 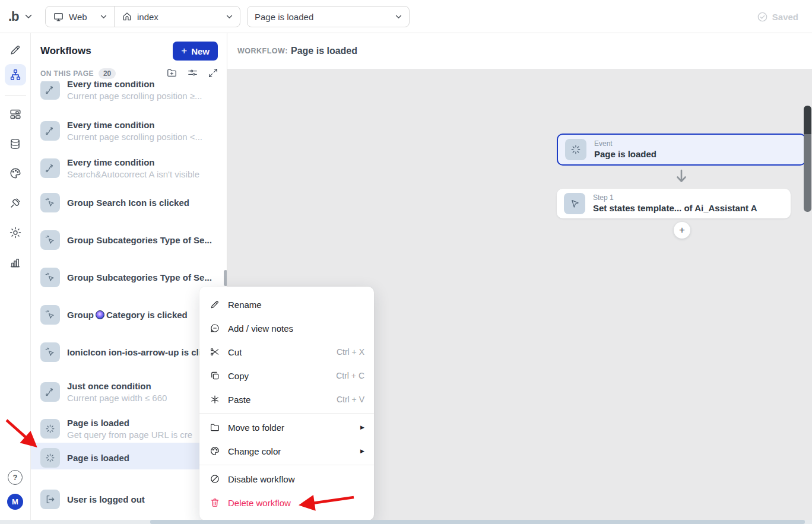 What do you see at coordinates (129, 352) in the screenshot?
I see `workflow-item: IonicIcon ion-ios-arrow-up is cli` at bounding box center [129, 352].